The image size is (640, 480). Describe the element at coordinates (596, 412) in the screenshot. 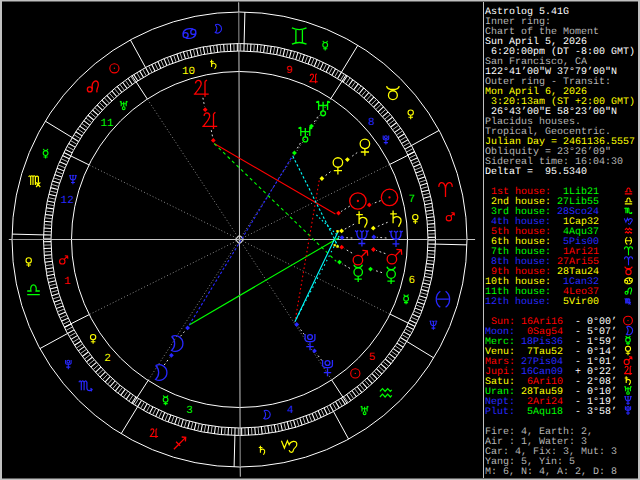

I see `svg-text: - 3°58’` at that location.